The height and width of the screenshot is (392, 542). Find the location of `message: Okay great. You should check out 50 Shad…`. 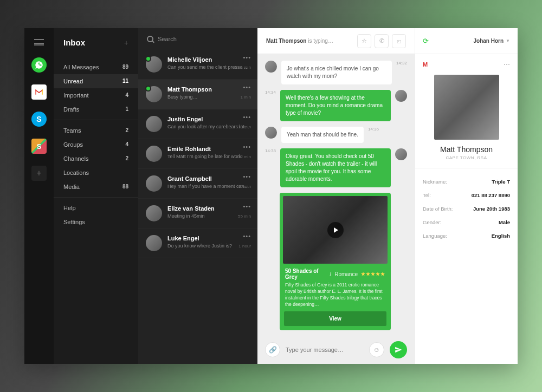

message: Okay great. You should check out 50 Shad… is located at coordinates (336, 168).